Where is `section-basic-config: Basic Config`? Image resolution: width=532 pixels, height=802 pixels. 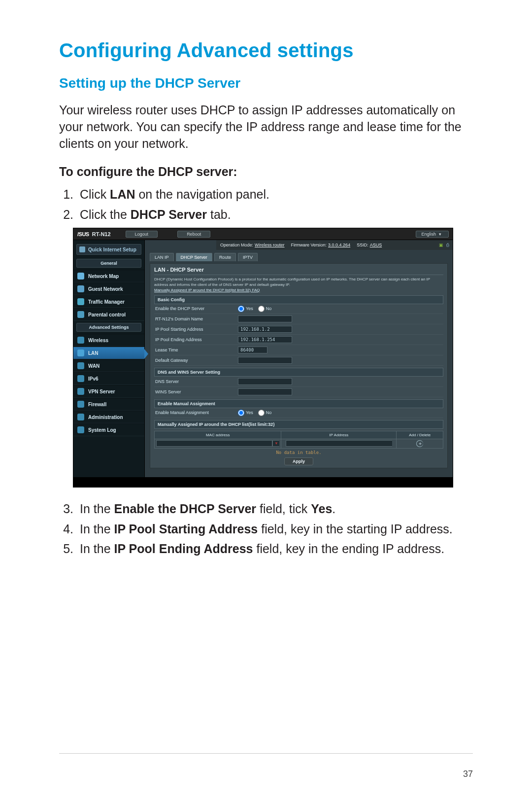
section-basic-config: Basic Config is located at coordinates (299, 300).